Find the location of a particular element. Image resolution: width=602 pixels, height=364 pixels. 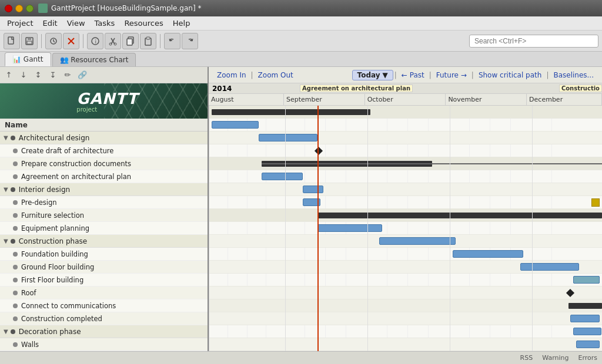

task-agreement: Agreement on architectural plan is located at coordinates (103, 177).